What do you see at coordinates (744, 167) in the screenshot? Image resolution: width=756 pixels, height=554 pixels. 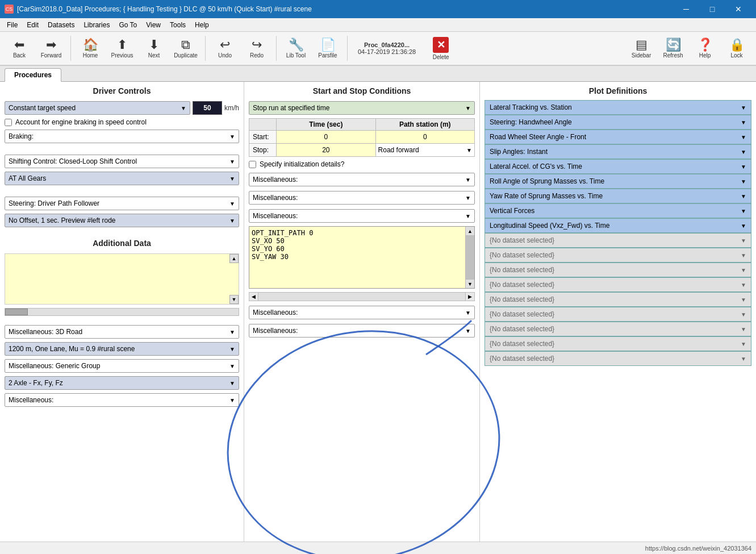 I see `plot-arrow-4: ▼` at bounding box center [744, 167].